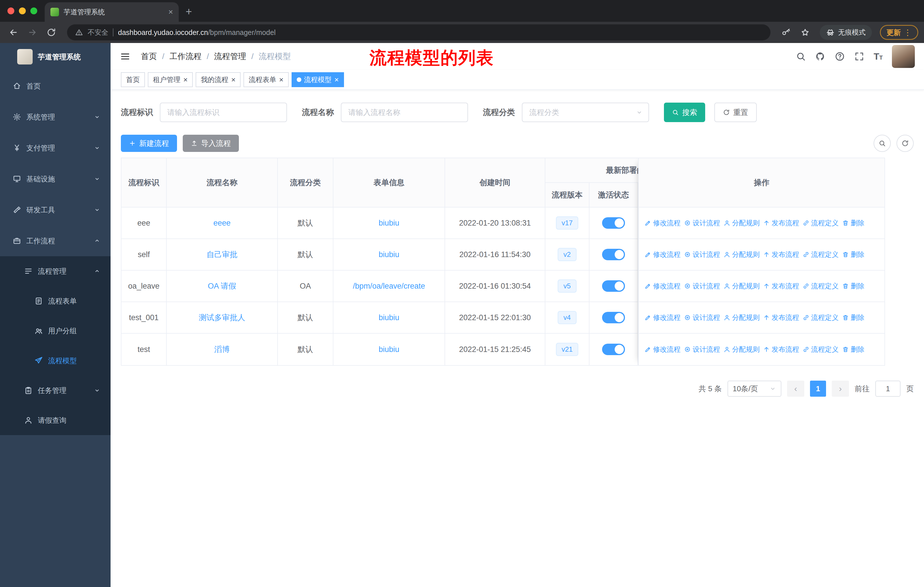 This screenshot has height=587, width=924. I want to click on tag-tenant-management: 租户管理×, so click(170, 80).